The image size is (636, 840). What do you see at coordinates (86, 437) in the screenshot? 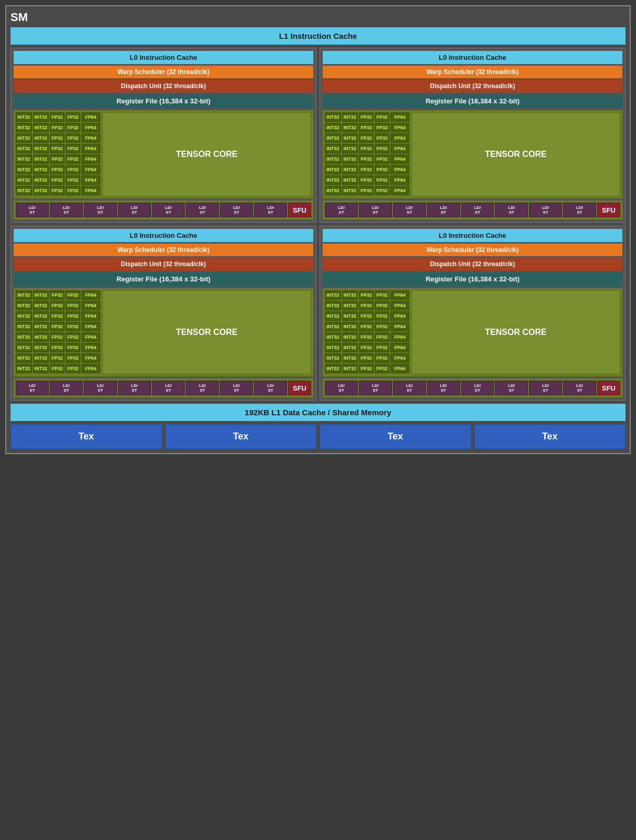
I see `tex-unit-0: Tex` at bounding box center [86, 437].